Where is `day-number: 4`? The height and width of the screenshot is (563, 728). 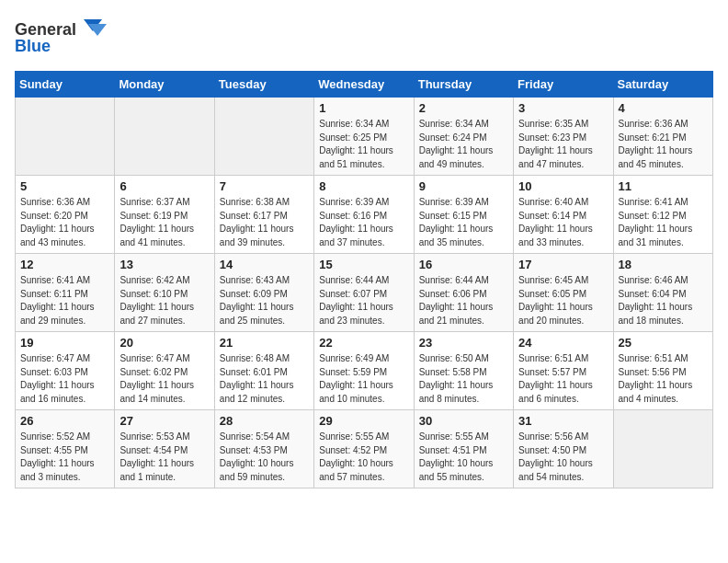 day-number: 4 is located at coordinates (664, 109).